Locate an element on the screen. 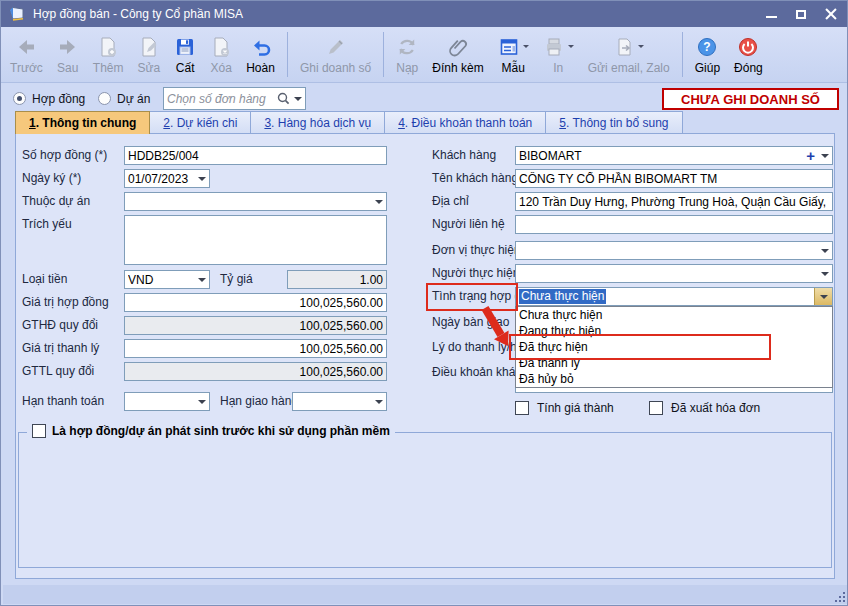 The width and height of the screenshot is (848, 606). contract-value-input: 100,025,560.00 is located at coordinates (256, 302).